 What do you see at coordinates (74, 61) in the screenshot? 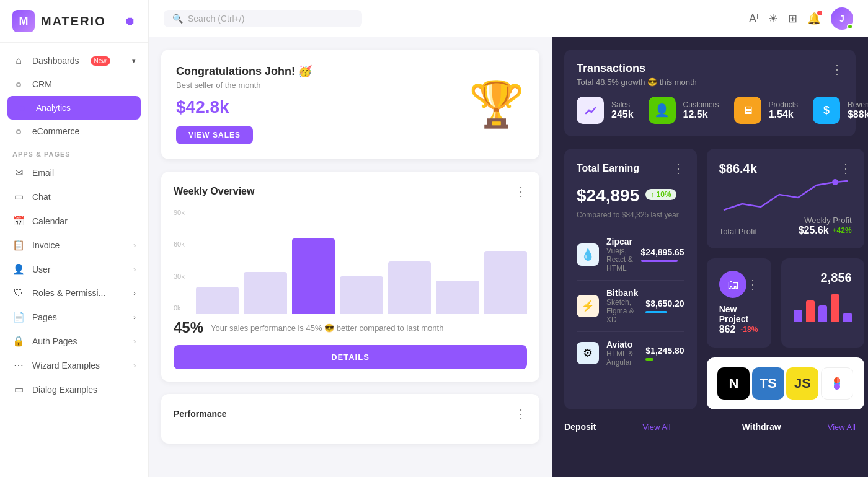
I see `sidebar-item-dashboards: ⌂ Dashboards New ▾` at bounding box center [74, 61].